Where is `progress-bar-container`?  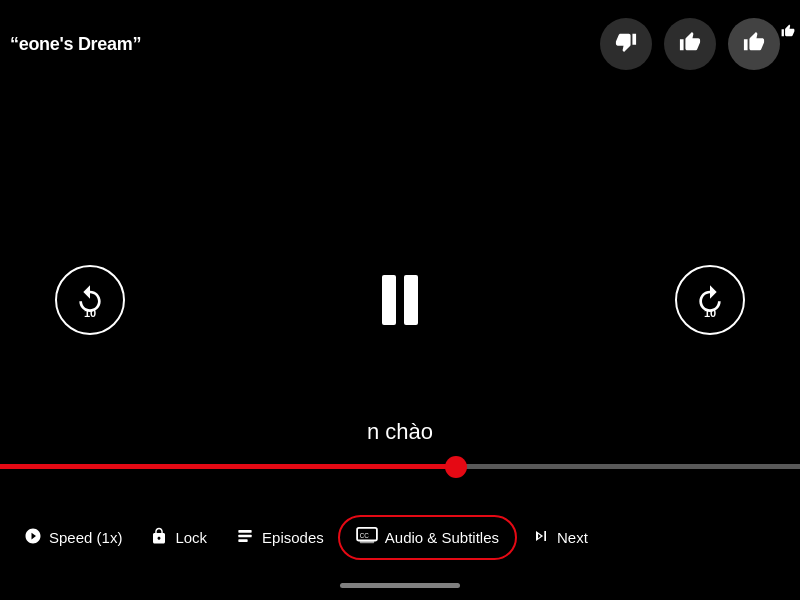
progress-bar-container is located at coordinates (400, 467).